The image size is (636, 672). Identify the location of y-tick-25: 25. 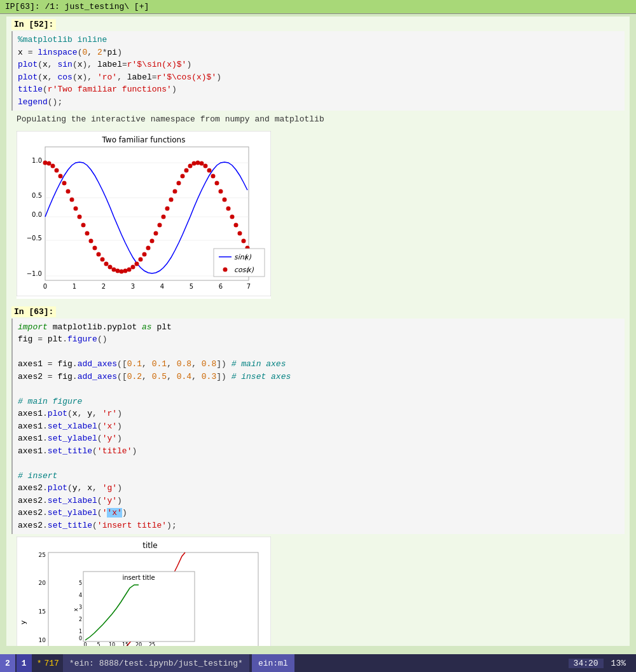
(42, 555).